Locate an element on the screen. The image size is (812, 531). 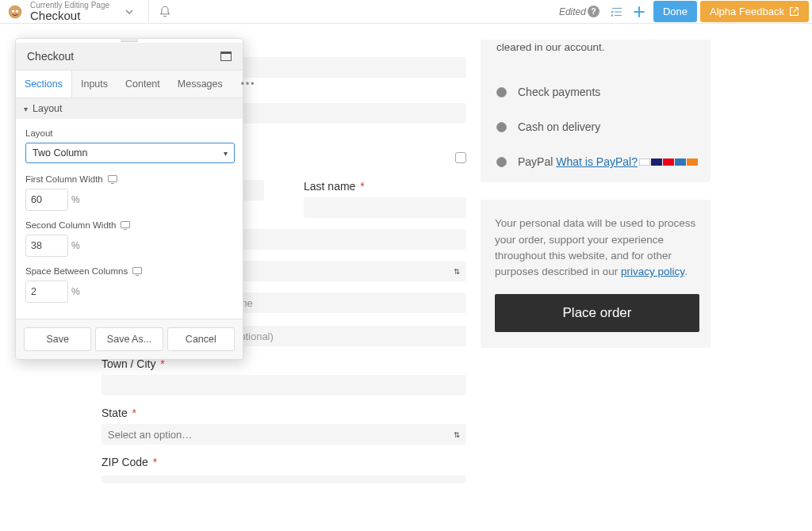
payment-option-label: Check payments is located at coordinates (559, 92).